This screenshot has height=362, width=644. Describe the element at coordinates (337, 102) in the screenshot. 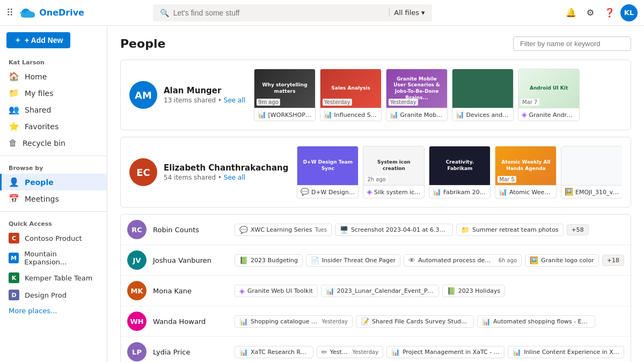

I see `file-time-badge: Yesterday` at that location.